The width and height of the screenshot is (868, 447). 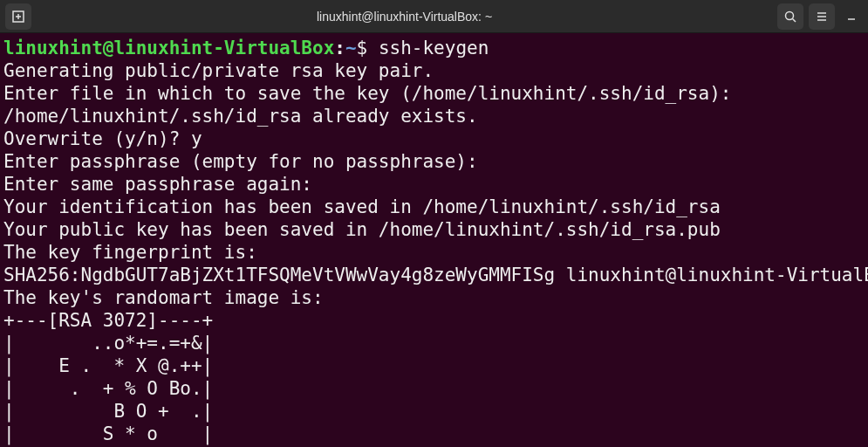 I want to click on output-line: +---[RSA 3072]----+, so click(x=108, y=320).